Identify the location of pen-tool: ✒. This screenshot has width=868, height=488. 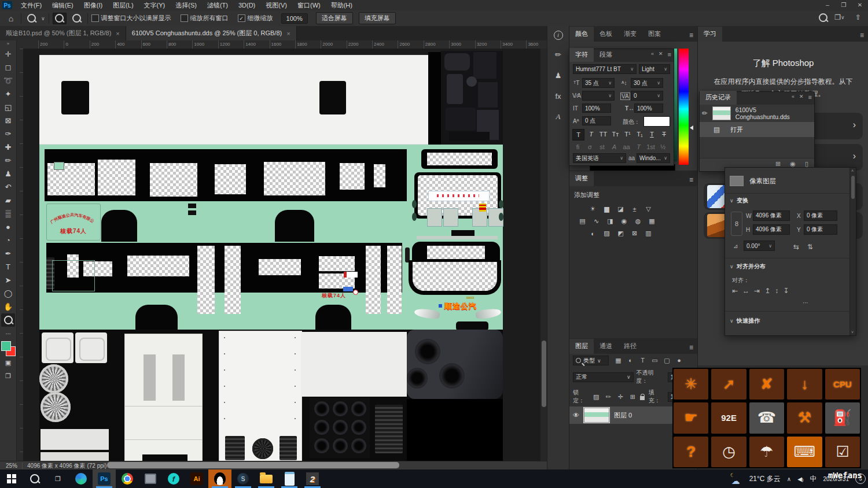
(8, 253).